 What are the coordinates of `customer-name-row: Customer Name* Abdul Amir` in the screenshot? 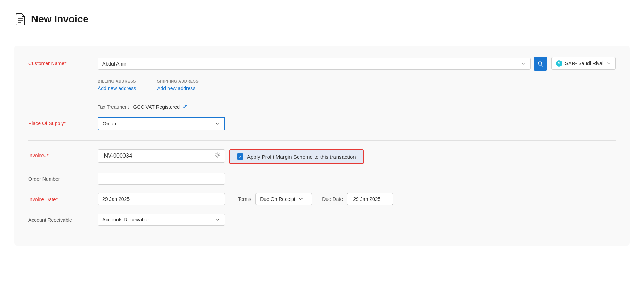 It's located at (322, 64).